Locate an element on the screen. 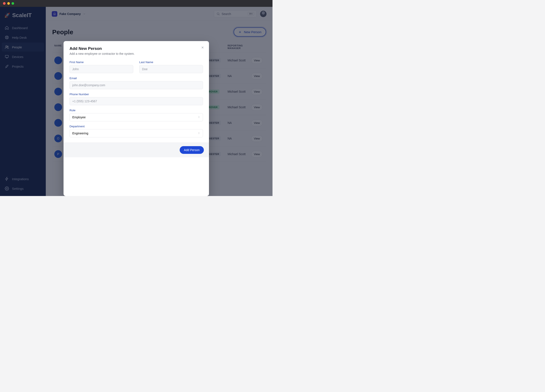 This screenshot has height=392, width=545. last-name-label: Last Name is located at coordinates (171, 62).